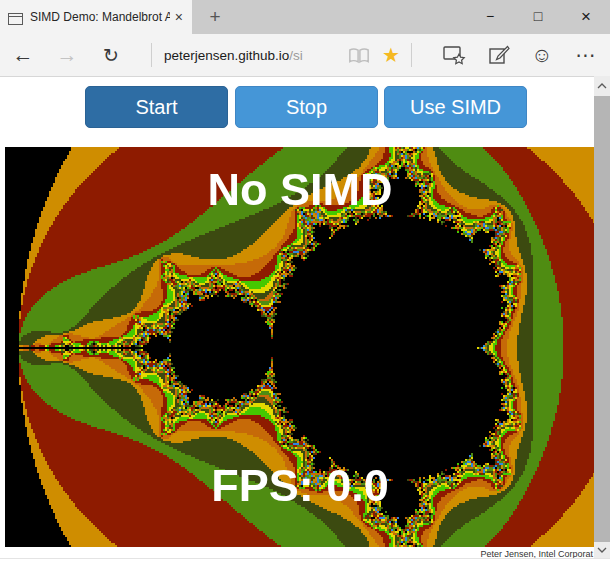 The width and height of the screenshot is (610, 565). Describe the element at coordinates (96, 17) in the screenshot. I see `active-tab: SIMD Demo: Mandelbrot A ×` at that location.